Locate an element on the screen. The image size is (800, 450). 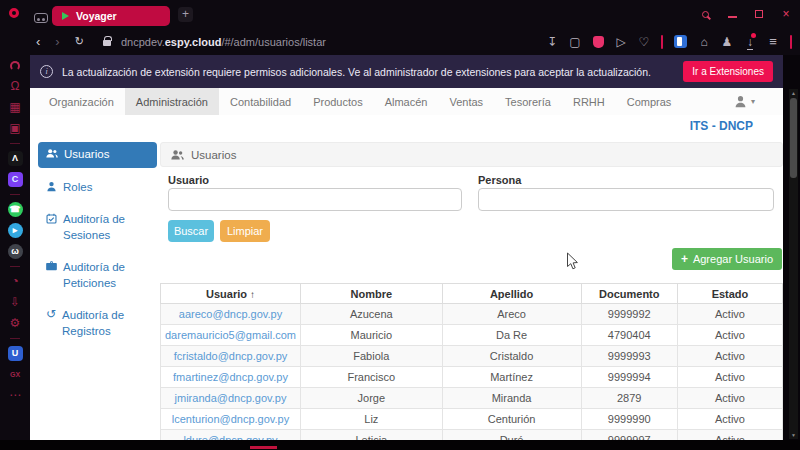
scrollbar-thumb is located at coordinates (794, 138).